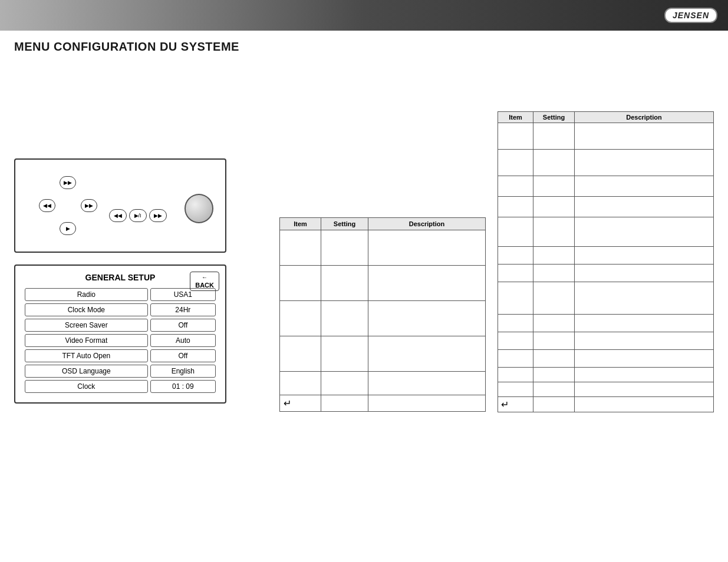 The height and width of the screenshot is (562, 728). What do you see at coordinates (371, 47) in the screenshot?
I see `page-title: MENU CONFIGURATION DU SYSTEME` at bounding box center [371, 47].